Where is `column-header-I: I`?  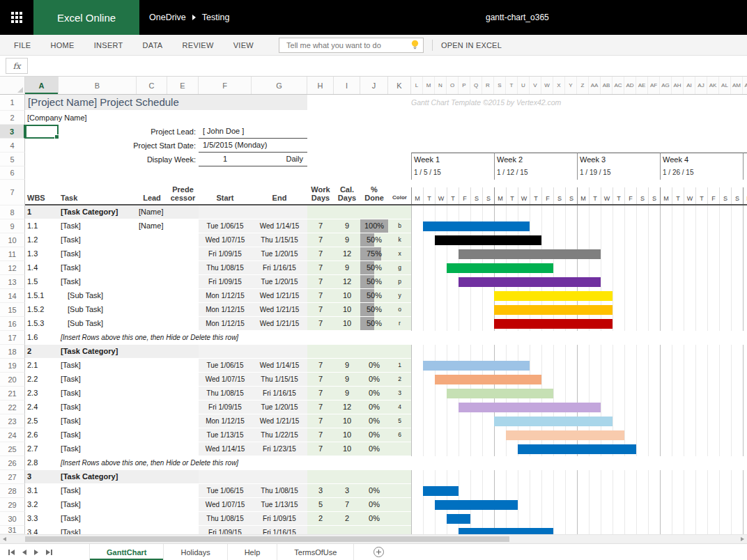 column-header-I: I is located at coordinates (347, 85).